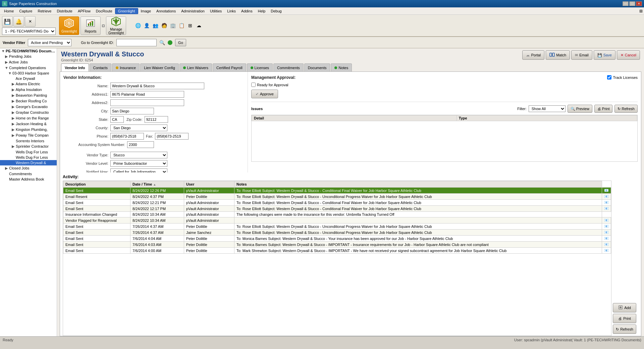 This screenshot has width=644, height=349. What do you see at coordinates (28, 141) in the screenshot?
I see `sidebar-item-sorrento: Sorrento Interiors` at bounding box center [28, 141].